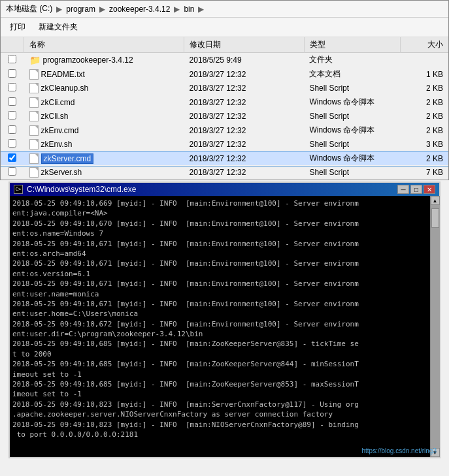 Image resolution: width=449 pixels, height=476 pixels. What do you see at coordinates (18, 27) in the screenshot?
I see `print-button: 打印` at bounding box center [18, 27].